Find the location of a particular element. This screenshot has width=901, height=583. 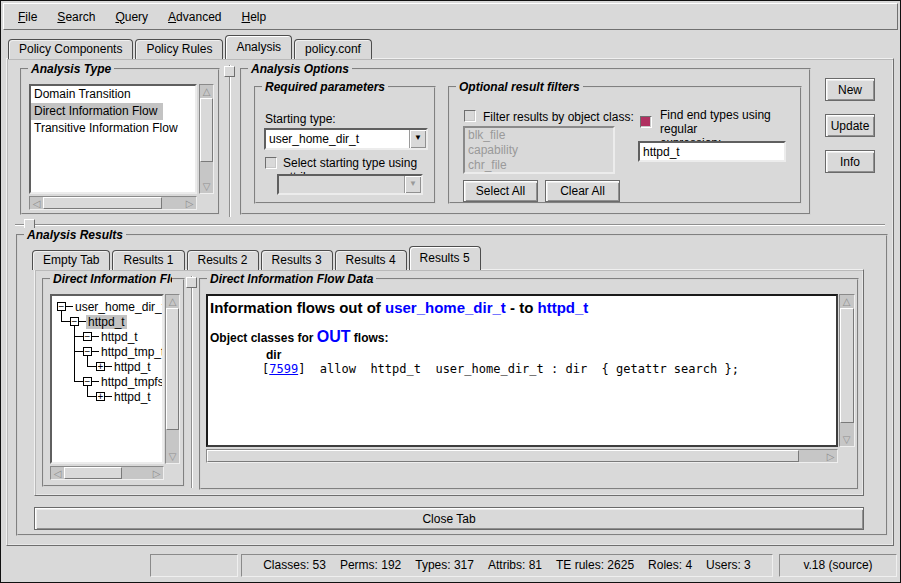

starting-type-label: Starting type: is located at coordinates (300, 119).